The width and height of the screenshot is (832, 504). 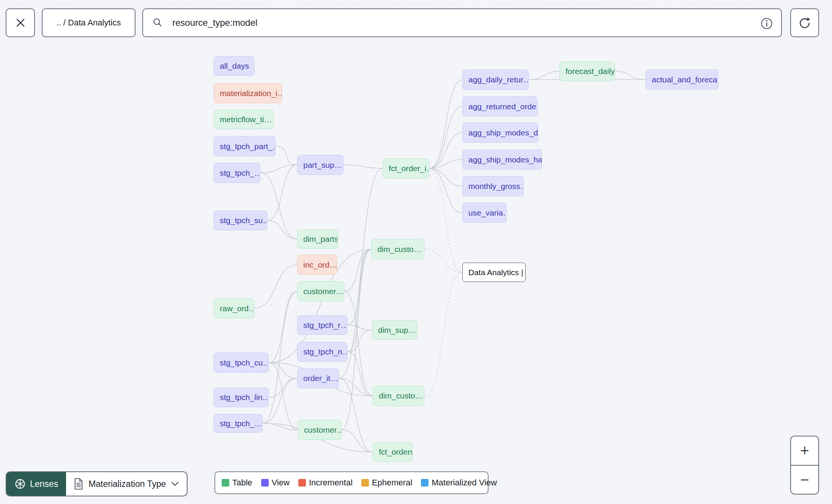 I want to click on lenses-button: Lenses, so click(x=36, y=484).